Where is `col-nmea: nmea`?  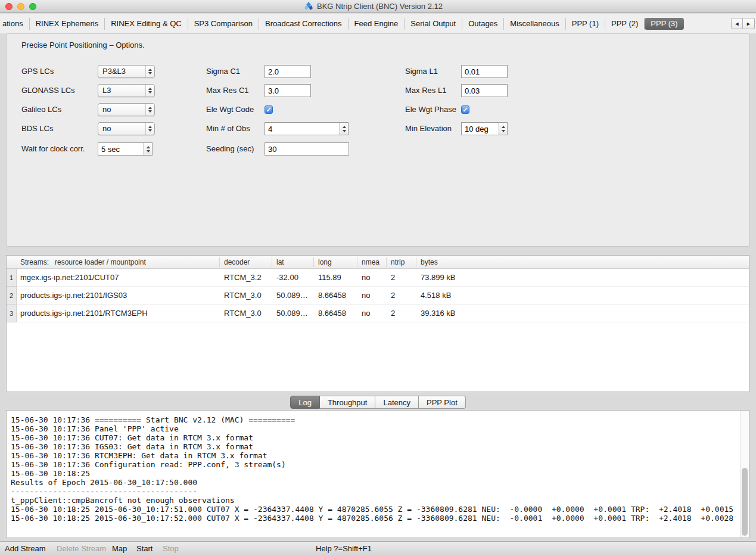 col-nmea: nmea is located at coordinates (371, 262).